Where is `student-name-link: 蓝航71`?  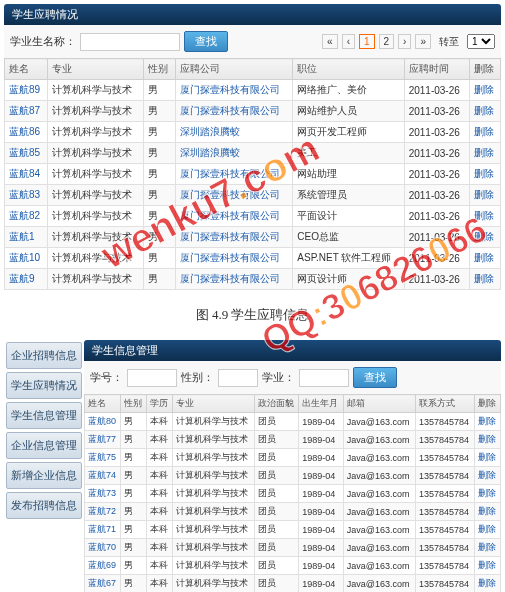 student-name-link: 蓝航71 is located at coordinates (103, 530).